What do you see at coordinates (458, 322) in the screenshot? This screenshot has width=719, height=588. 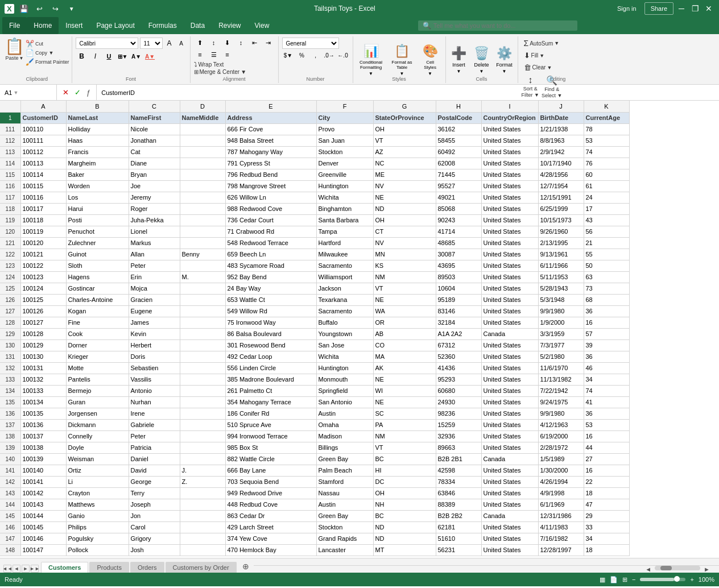 I see `cell-128-H: 32184` at bounding box center [458, 322].